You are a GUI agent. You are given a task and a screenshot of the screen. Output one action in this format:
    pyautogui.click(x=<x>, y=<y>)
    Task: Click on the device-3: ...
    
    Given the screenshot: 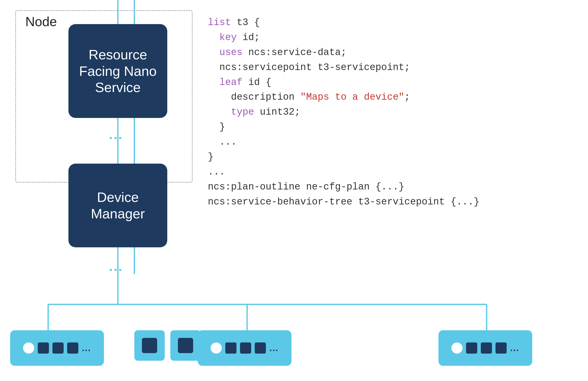 What is the action you would take?
    pyautogui.click(x=245, y=348)
    